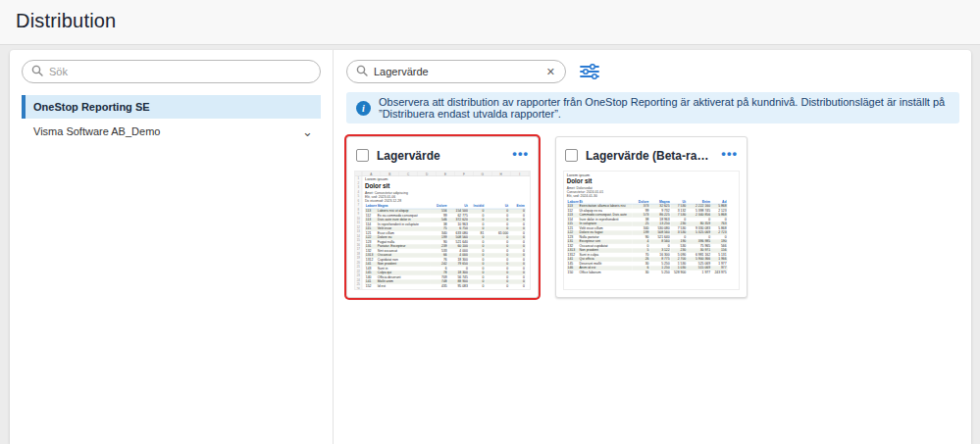 This screenshot has width=980, height=444. Describe the element at coordinates (551, 73) in the screenshot. I see `clear-search-icon: ✕` at that location.